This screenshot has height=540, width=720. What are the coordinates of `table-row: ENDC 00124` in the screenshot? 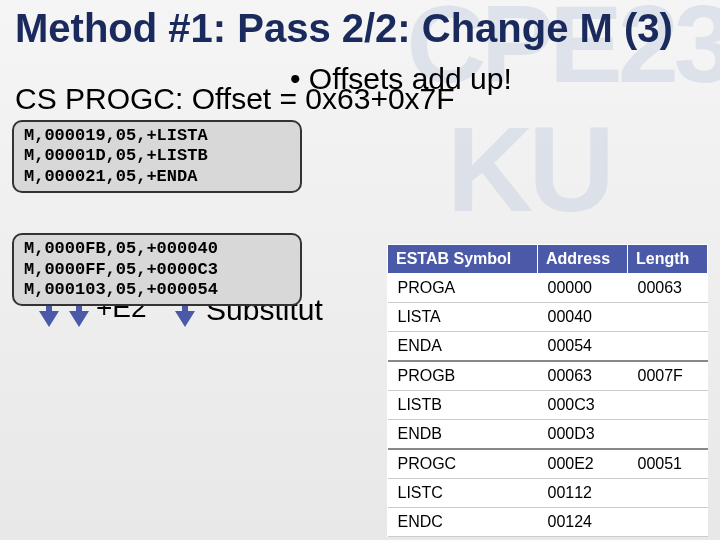 It's located at (548, 522).